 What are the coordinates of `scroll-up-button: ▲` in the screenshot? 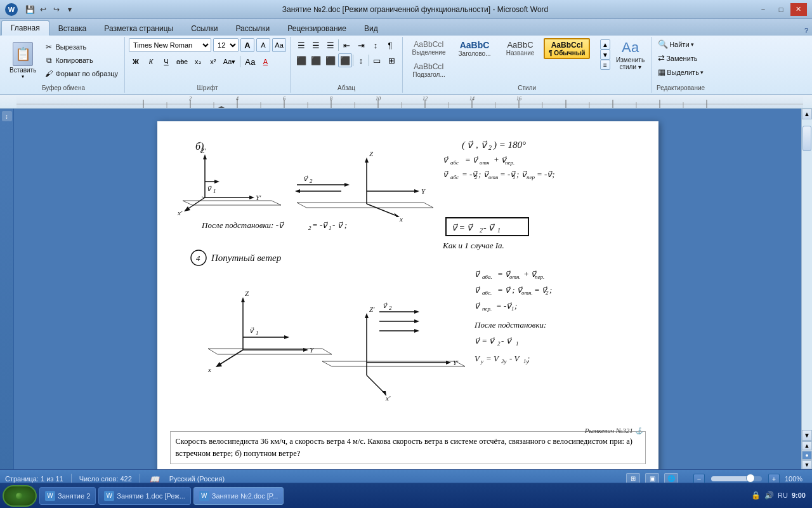 It's located at (807, 114).